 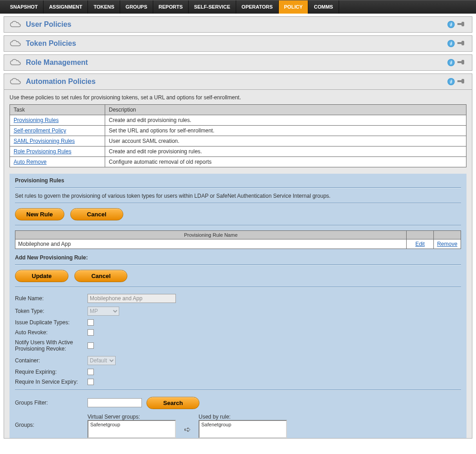 I want to click on tab-operators: OPERATORS, so click(x=257, y=7).